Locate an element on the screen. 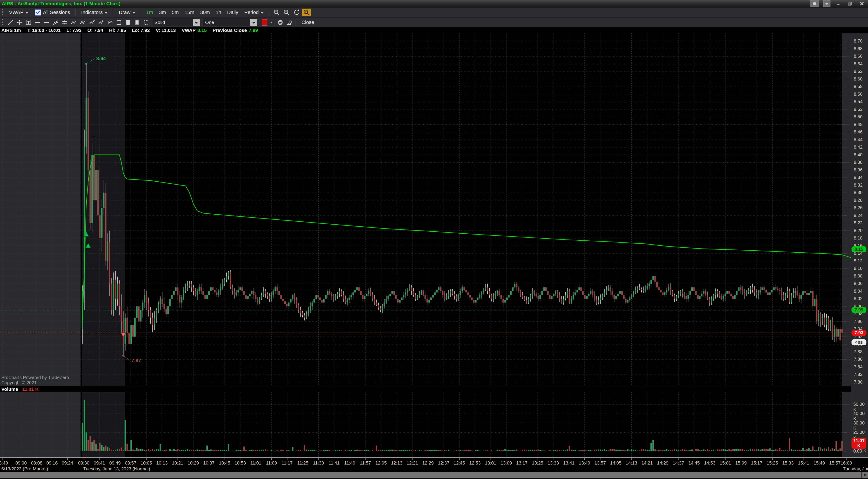 This screenshot has height=479, width=868. rectangle-tool-button is located at coordinates (119, 22).